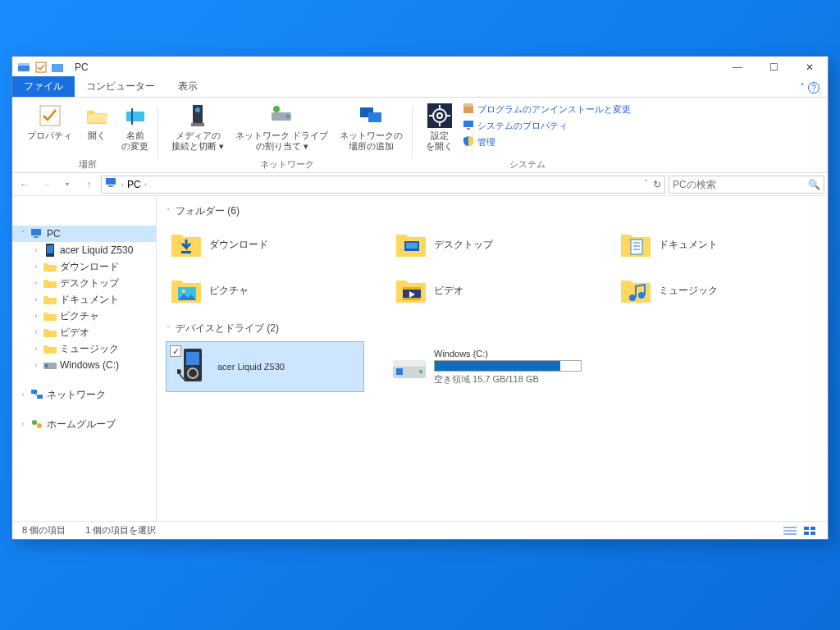  What do you see at coordinates (67, 185) in the screenshot?
I see `recent-dropdown: ▾` at bounding box center [67, 185].